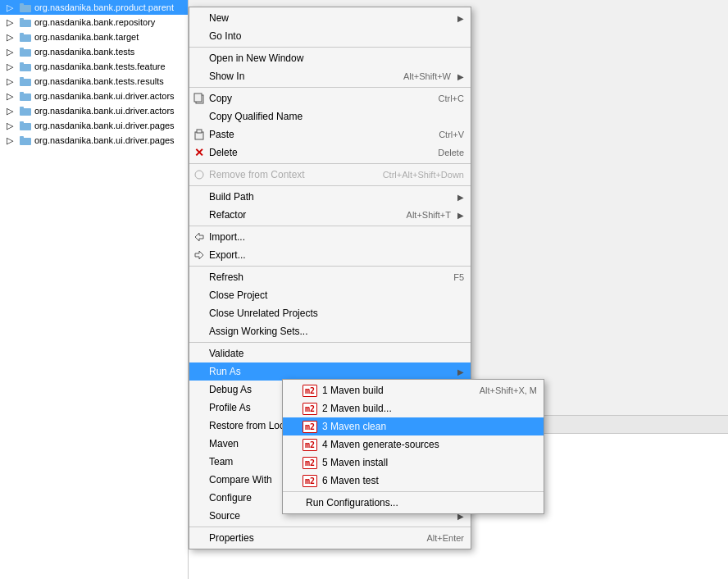  I want to click on submenu-item-maven1-label: 1 Maven build, so click(401, 390).